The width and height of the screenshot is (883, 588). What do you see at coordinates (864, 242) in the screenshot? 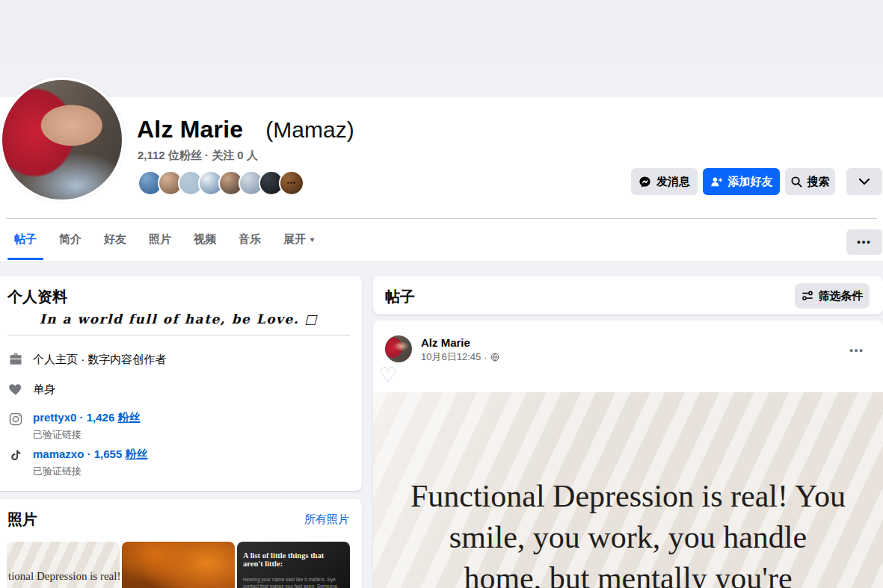
I see `ellipsis-icon: •••` at bounding box center [864, 242].